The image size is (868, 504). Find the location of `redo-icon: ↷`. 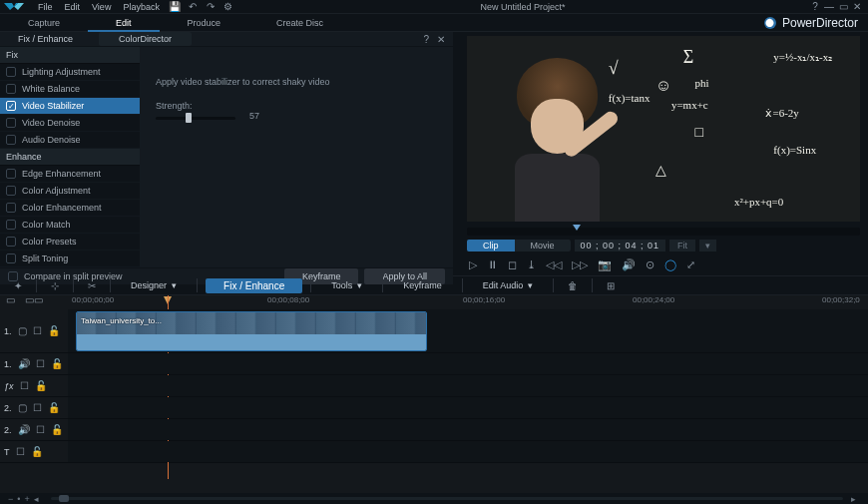

redo-icon: ↷ is located at coordinates (211, 7).